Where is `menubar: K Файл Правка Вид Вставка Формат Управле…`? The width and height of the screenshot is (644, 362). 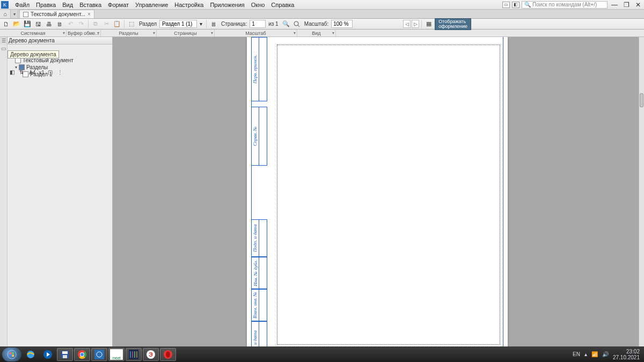
menubar: K Файл Правка Вид Вставка Формат Управле… is located at coordinates (322, 5).